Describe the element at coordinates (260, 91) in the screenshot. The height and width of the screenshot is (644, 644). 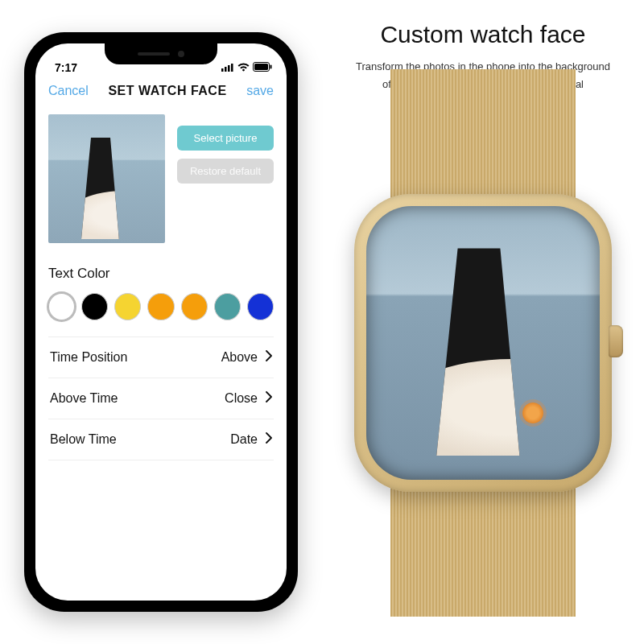
I see `save-button: save` at that location.